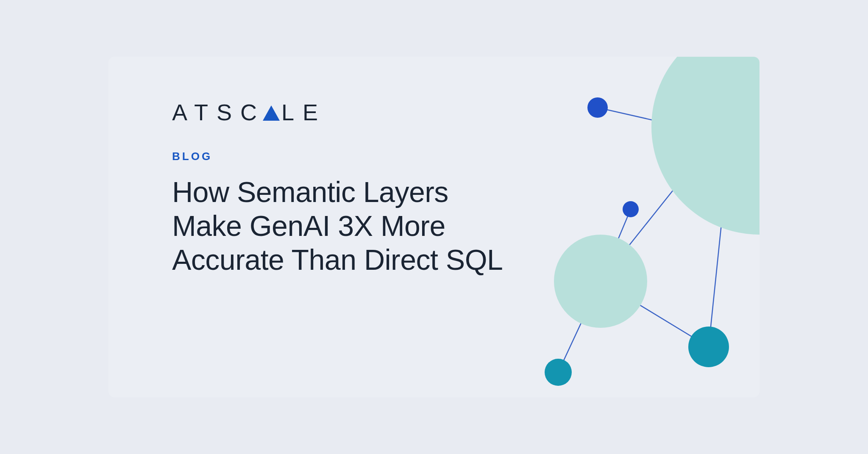  What do you see at coordinates (705, 146) in the screenshot?
I see `node-big-circle` at bounding box center [705, 146].